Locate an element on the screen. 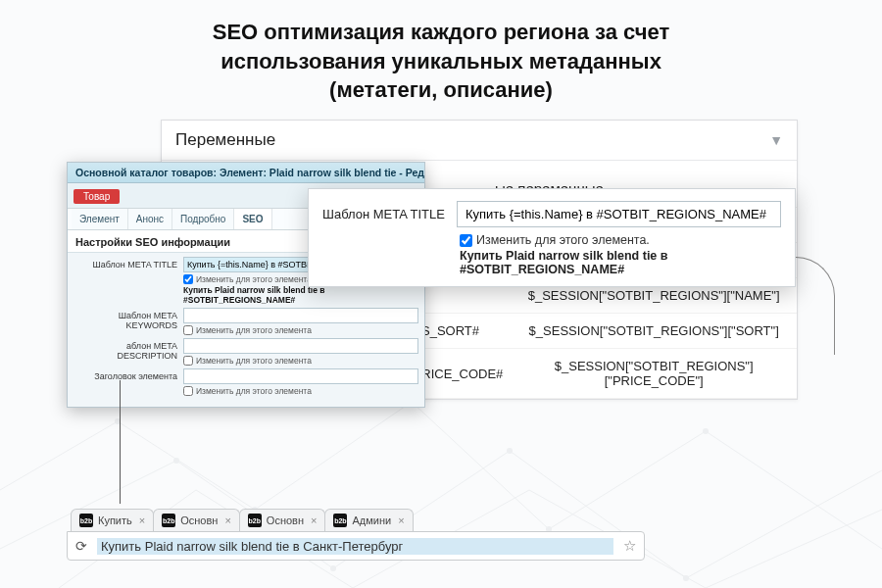  element-title-override-checkbox is located at coordinates (188, 391).